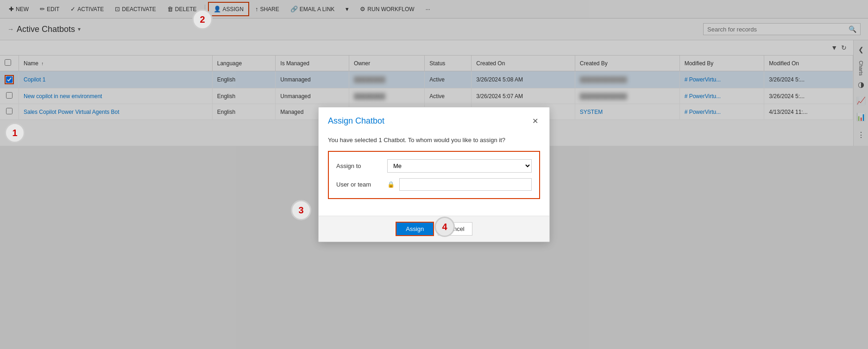 The width and height of the screenshot is (868, 349). Describe the element at coordinates (434, 119) in the screenshot. I see `dialog-header: Assign Chatbot ✕` at that location.